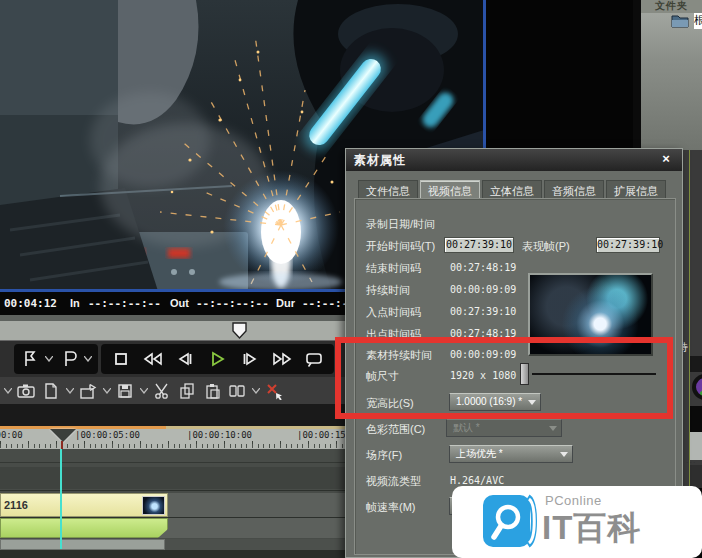  I want to click on field-order-dropdown: 上场优先 *, so click(511, 454).